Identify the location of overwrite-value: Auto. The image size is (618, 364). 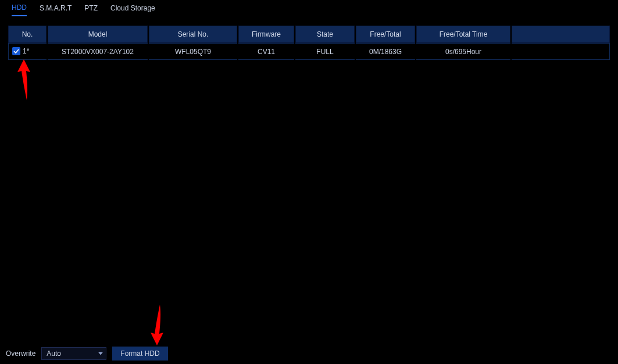
(53, 354).